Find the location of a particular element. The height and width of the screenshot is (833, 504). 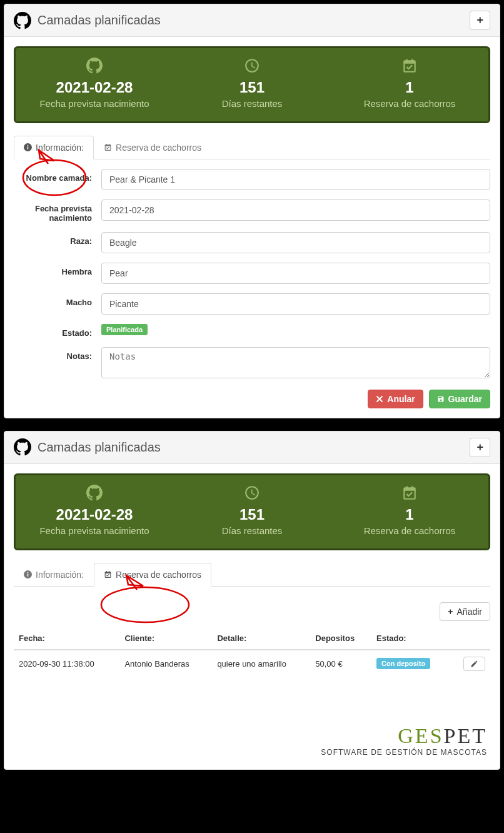

tab-content-reserv: + Añadir Fecha: Cliente: Detalle: Deposi… is located at coordinates (252, 650).